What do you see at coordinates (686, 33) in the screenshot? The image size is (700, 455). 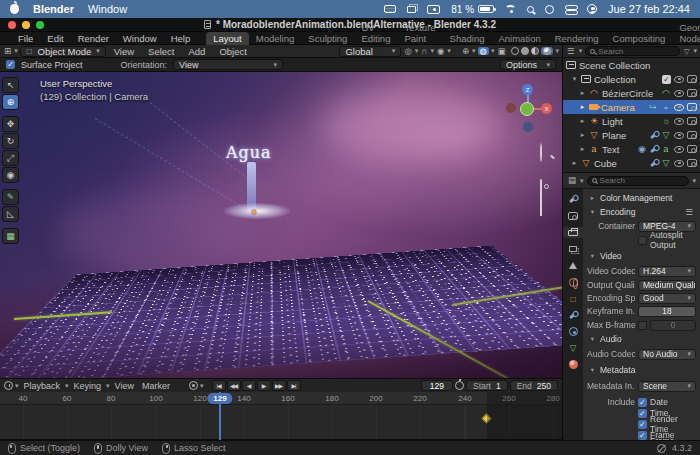 I see `tab-geometry-nodes: Geometry Nodes` at bounding box center [686, 33].